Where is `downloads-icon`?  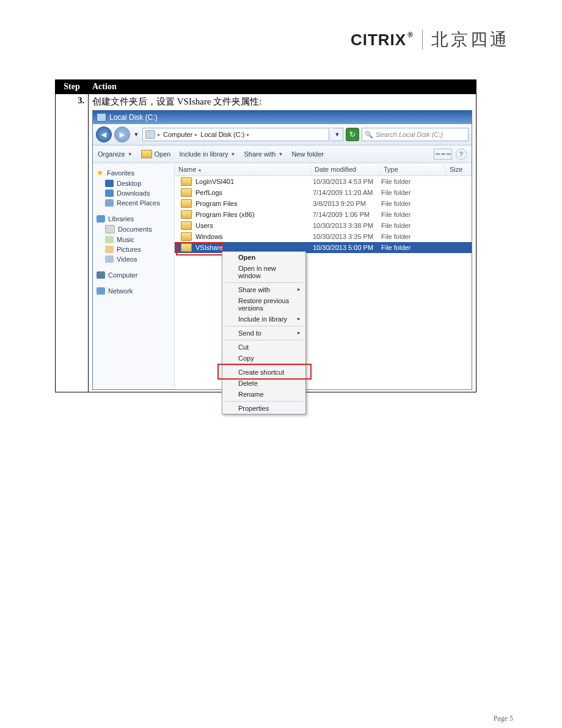
downloads-icon is located at coordinates (109, 193).